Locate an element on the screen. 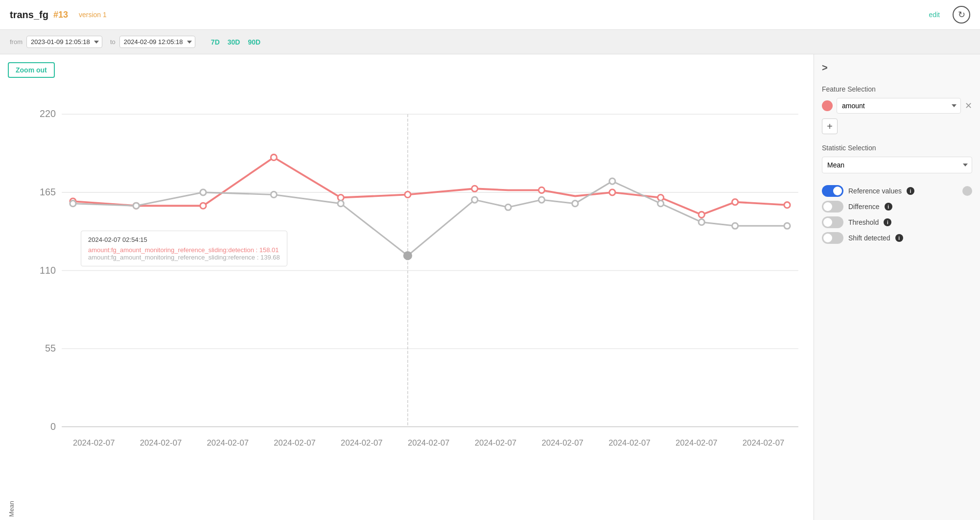  toggle-shift-detected-switch is located at coordinates (833, 238).